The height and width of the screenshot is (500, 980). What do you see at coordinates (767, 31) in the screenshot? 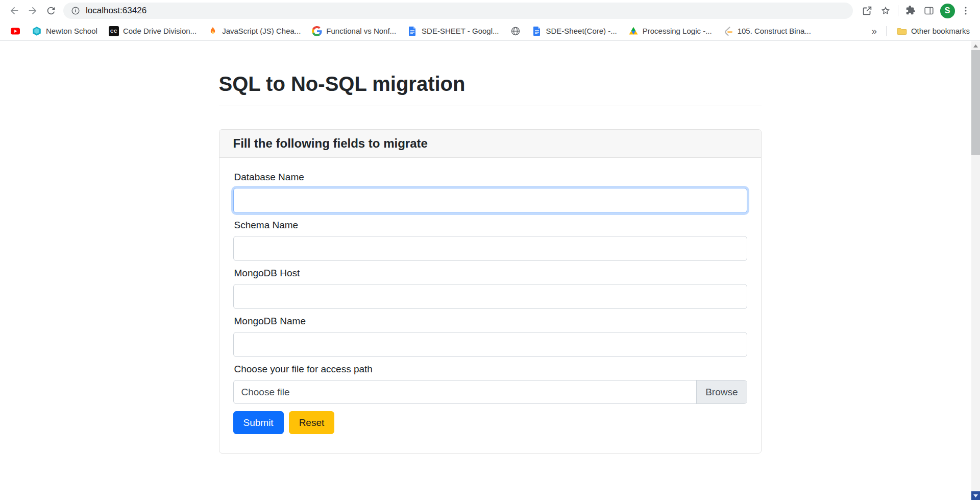
I see `bookmark-construct-binary: 105. Construct Bina...` at bounding box center [767, 31].